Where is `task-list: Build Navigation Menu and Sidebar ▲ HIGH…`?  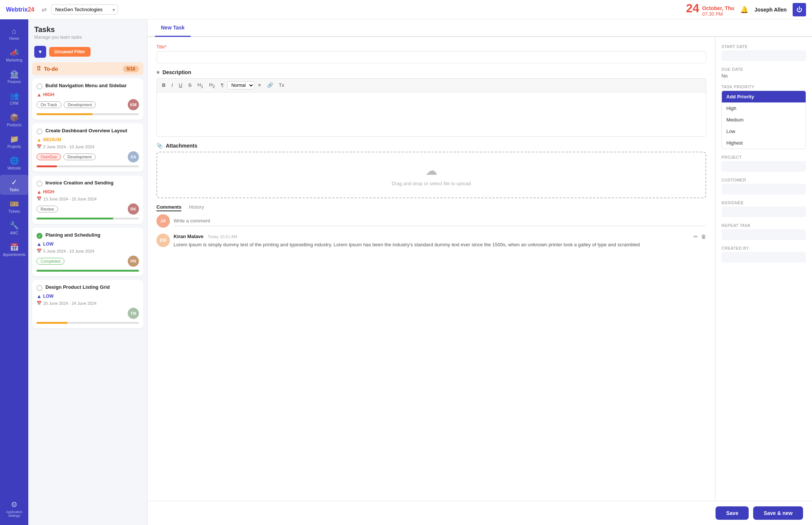
task-list: Build Navigation Menu and Sidebar ▲ HIGH… is located at coordinates (88, 302).